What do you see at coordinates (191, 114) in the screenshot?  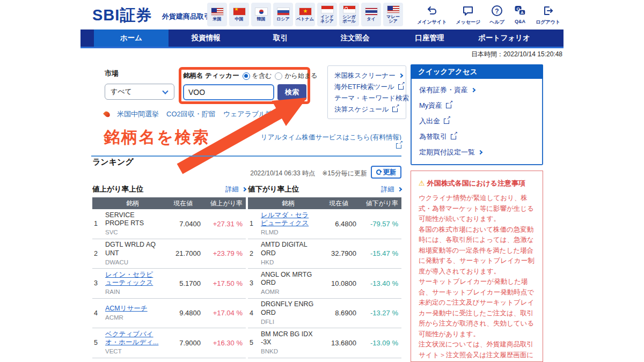 I see `hot-keyword-link: CO2回収・貯留` at bounding box center [191, 114].